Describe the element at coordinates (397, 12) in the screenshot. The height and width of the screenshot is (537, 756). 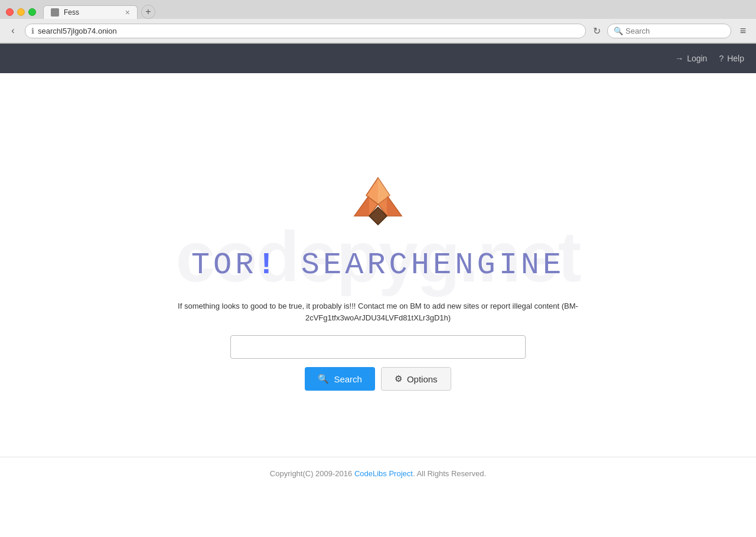
I see `tab-bar: Fess × +` at that location.